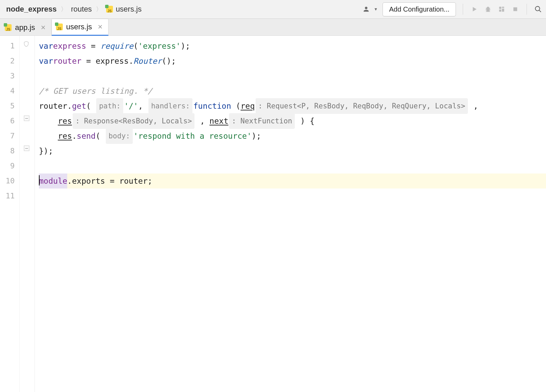 The width and height of the screenshot is (546, 392). What do you see at coordinates (292, 46) in the screenshot?
I see `code-line: var express = require('express');` at bounding box center [292, 46].